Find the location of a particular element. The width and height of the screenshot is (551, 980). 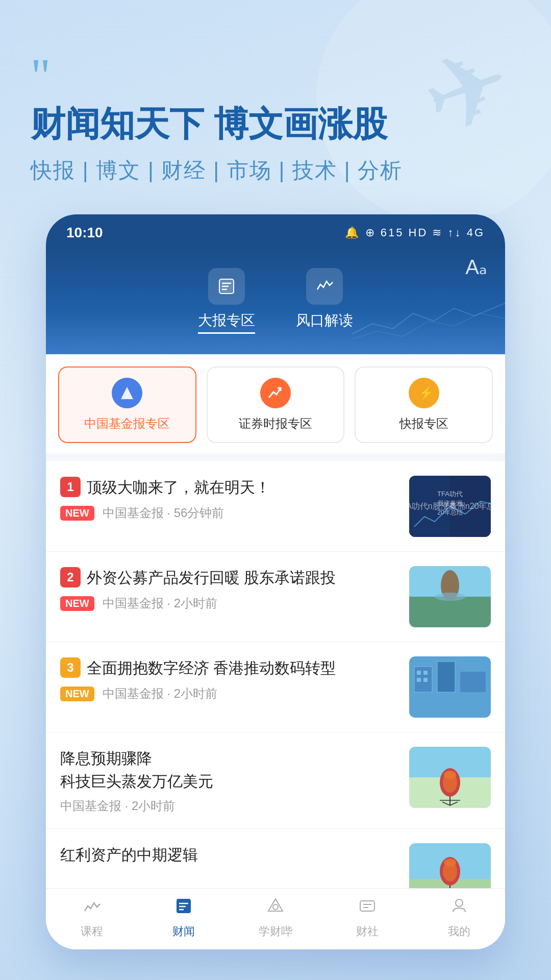

category-jijin-label: 中国基金报专区 is located at coordinates (127, 424).